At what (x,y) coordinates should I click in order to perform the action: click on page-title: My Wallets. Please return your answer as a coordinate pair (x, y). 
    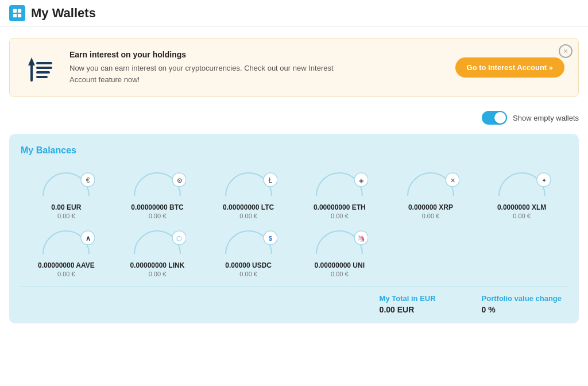
    Looking at the image, I should click on (63, 13).